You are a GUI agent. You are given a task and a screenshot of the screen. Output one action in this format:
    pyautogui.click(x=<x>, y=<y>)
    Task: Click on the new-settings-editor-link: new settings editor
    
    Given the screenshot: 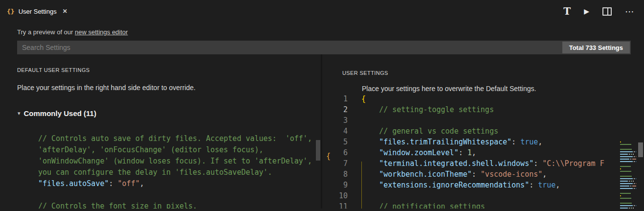 What is the action you would take?
    pyautogui.click(x=101, y=32)
    